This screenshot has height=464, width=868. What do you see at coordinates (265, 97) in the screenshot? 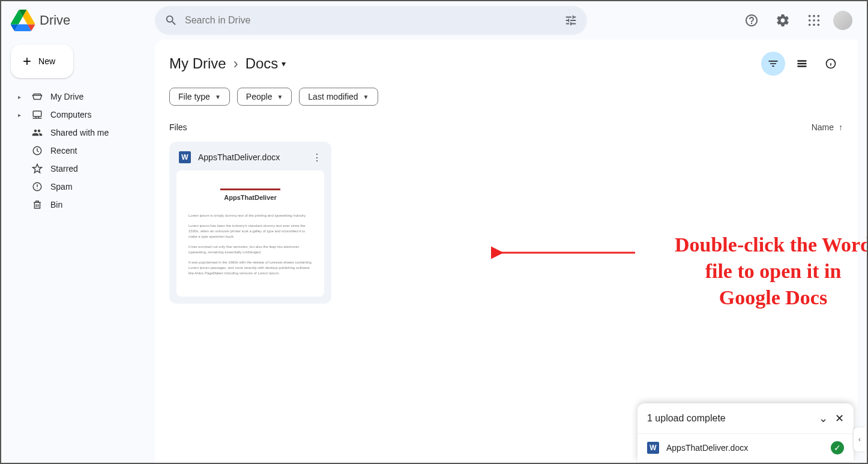
I see `chip-people: People▼` at bounding box center [265, 97].